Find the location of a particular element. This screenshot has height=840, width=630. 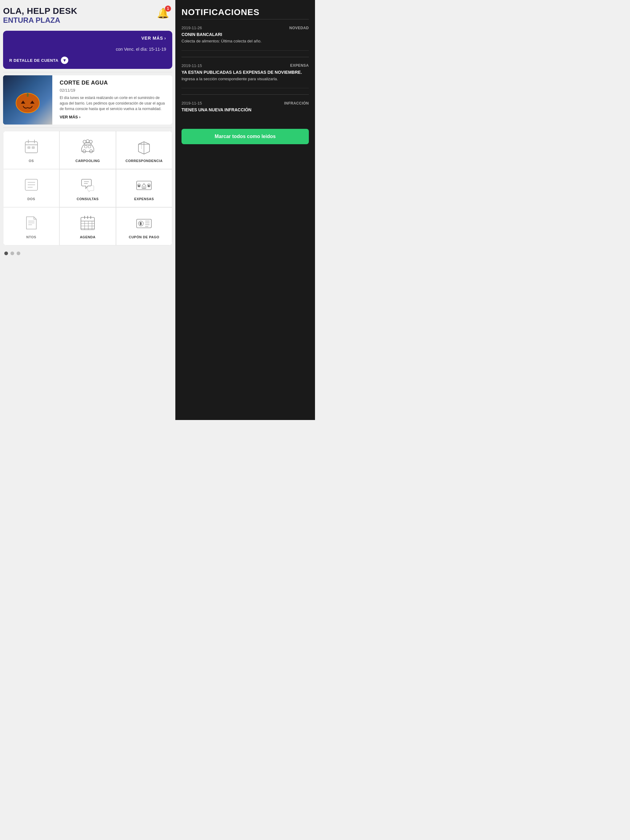

calendar-icon is located at coordinates (87, 223).